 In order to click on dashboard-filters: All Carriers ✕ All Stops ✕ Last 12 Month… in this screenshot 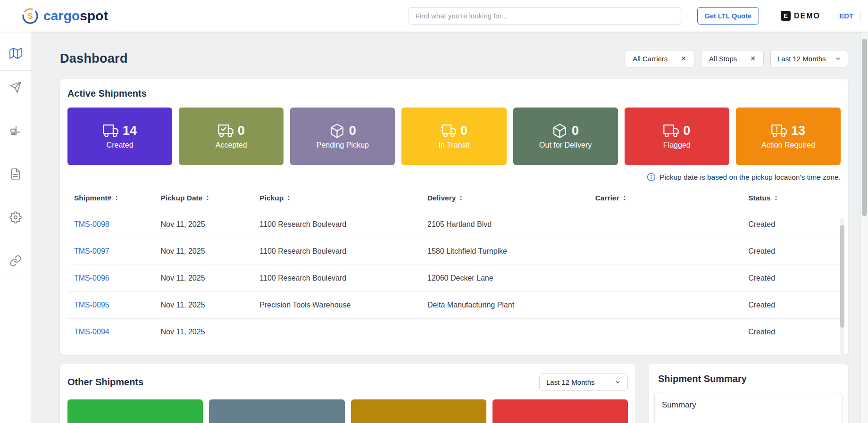, I will do `click(736, 58)`.